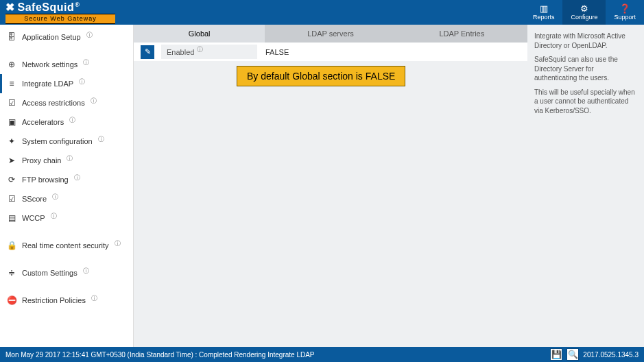 Image resolution: width=644 pixels, height=362 pixels. Describe the element at coordinates (573, 354) in the screenshot. I see `search-icon: 🔍` at that location.